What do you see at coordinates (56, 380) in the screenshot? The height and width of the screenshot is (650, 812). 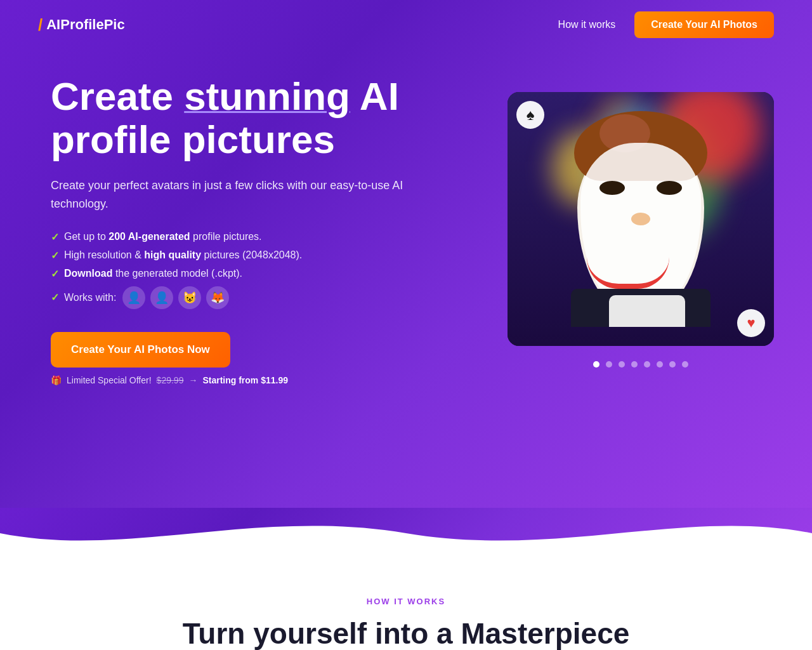 I see `offer-gift-icon: 🎁` at bounding box center [56, 380].